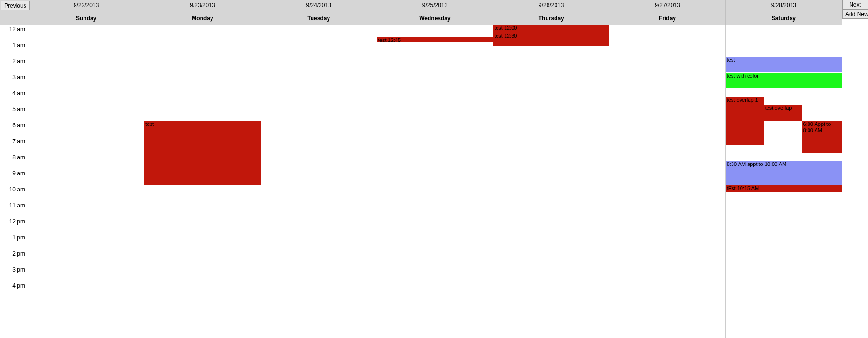 This screenshot has width=868, height=338. I want to click on date-label: 9/25/2013, so click(435, 5).